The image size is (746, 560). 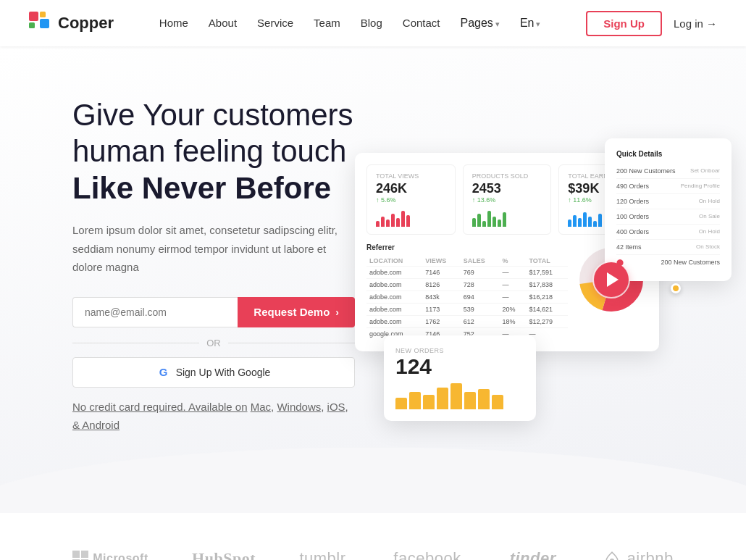 What do you see at coordinates (373, 480) in the screenshot?
I see `blob-separator` at bounding box center [373, 480].